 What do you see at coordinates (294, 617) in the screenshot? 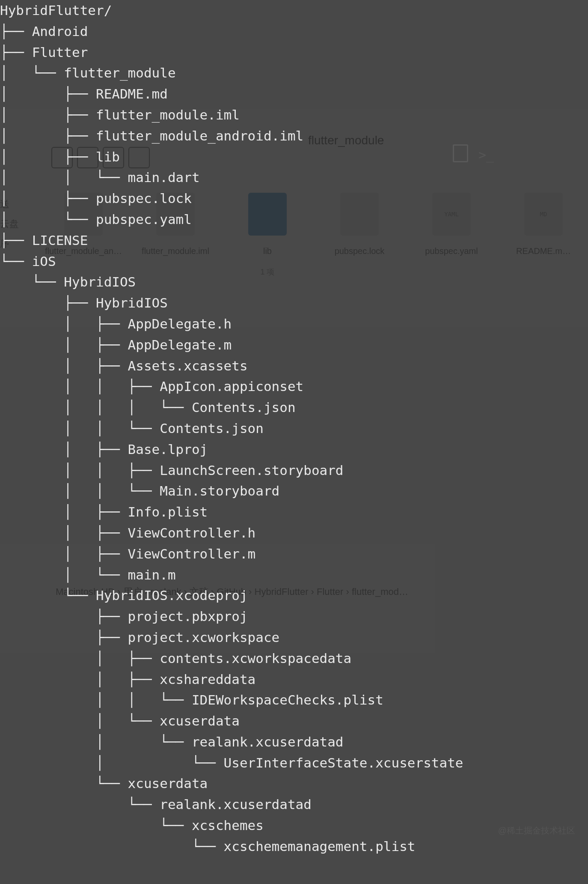
I see `tree-line: ├── project.pbxproj` at bounding box center [294, 617].